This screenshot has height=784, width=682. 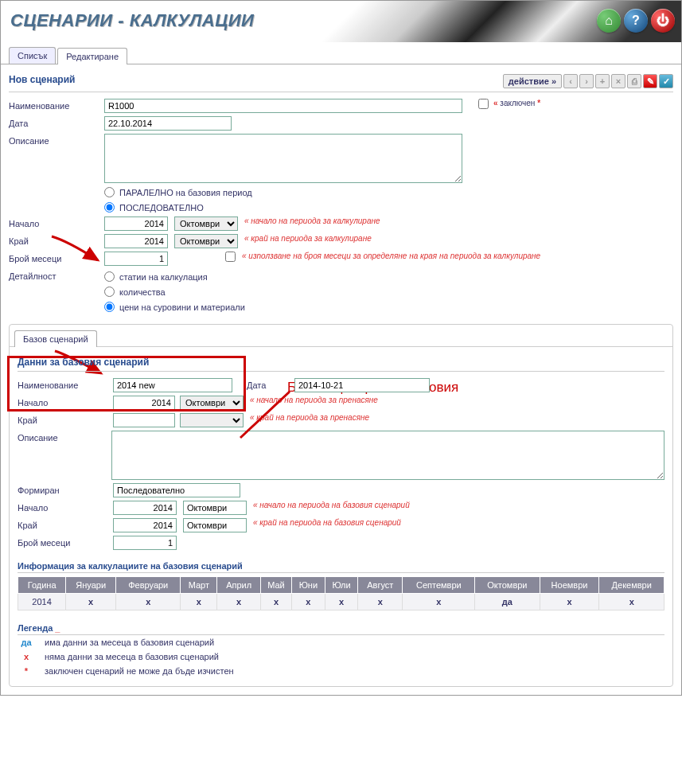 I want to click on hint-base-pend: « край на периода на базовия сценарий, so click(x=327, y=522).